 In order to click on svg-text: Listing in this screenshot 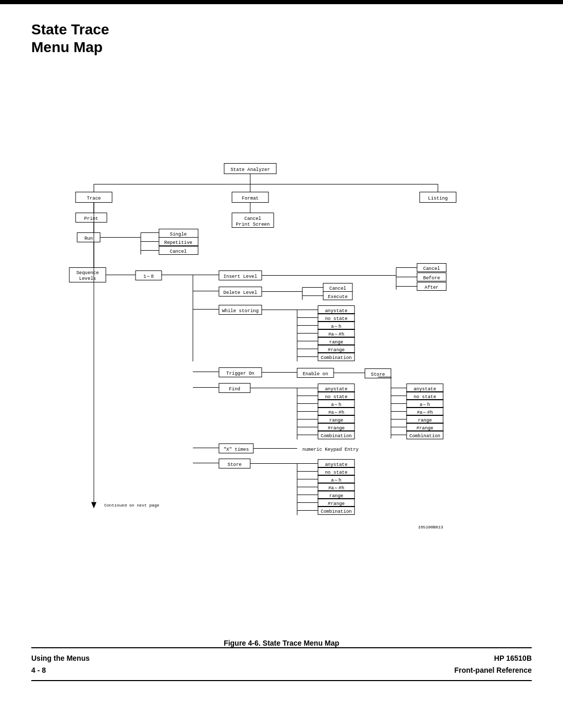, I will do `click(438, 199)`.